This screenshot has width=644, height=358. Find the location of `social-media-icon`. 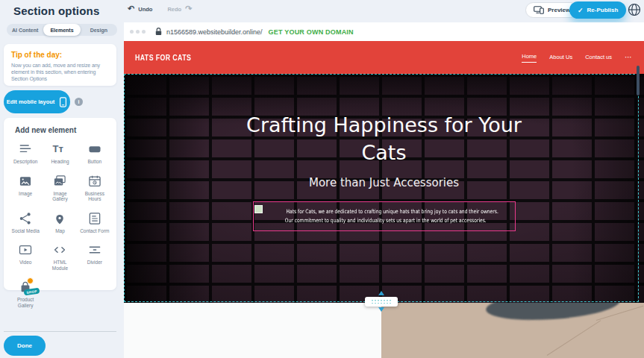

social-media-icon is located at coordinates (25, 219).